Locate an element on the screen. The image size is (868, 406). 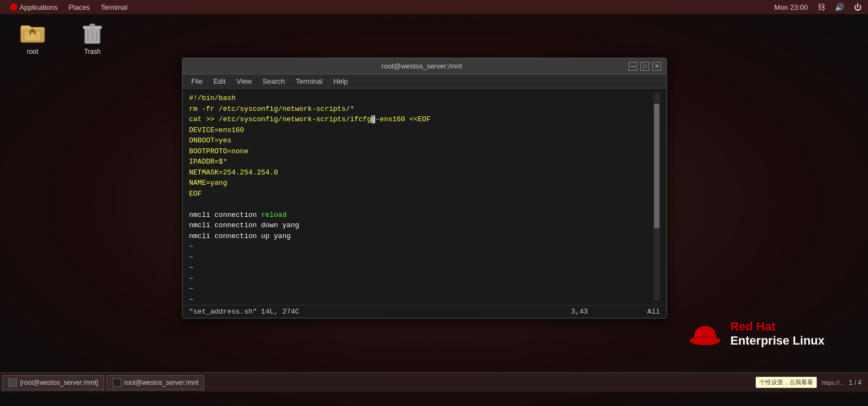
redhat-dot-icon is located at coordinates (14, 7).